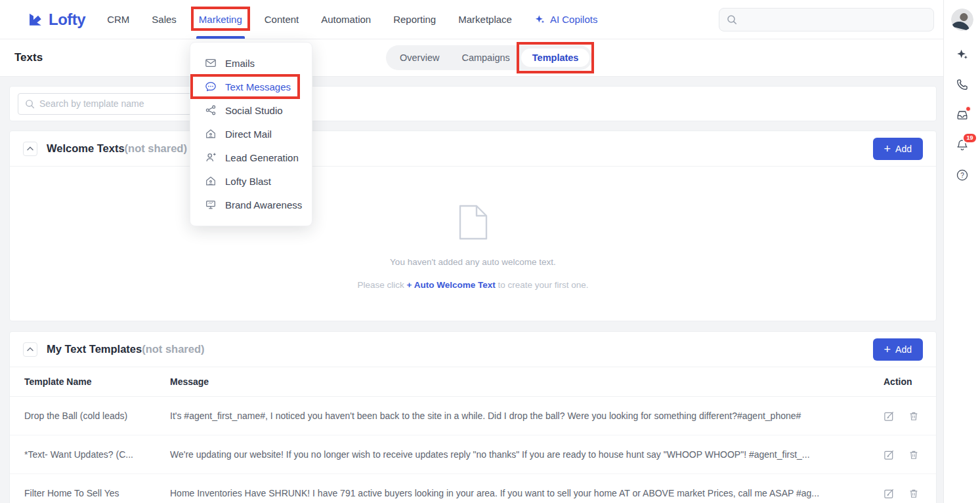 This screenshot has height=503, width=980. Describe the element at coordinates (566, 20) in the screenshot. I see `nav-item-ai-copilots: AI Copilots` at that location.